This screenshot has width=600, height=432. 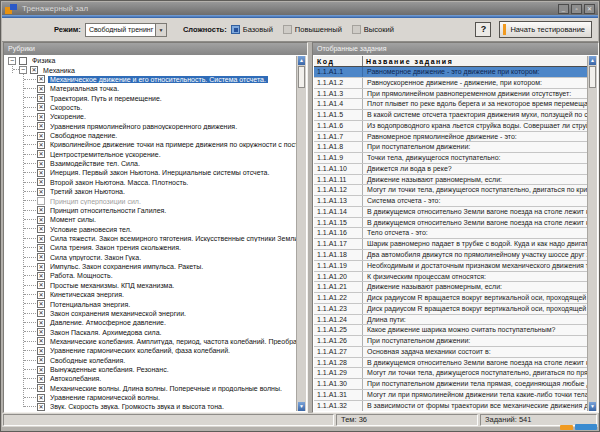 I want to click on tree-item: ✕Условие равновесия тел., so click(x=150, y=228).